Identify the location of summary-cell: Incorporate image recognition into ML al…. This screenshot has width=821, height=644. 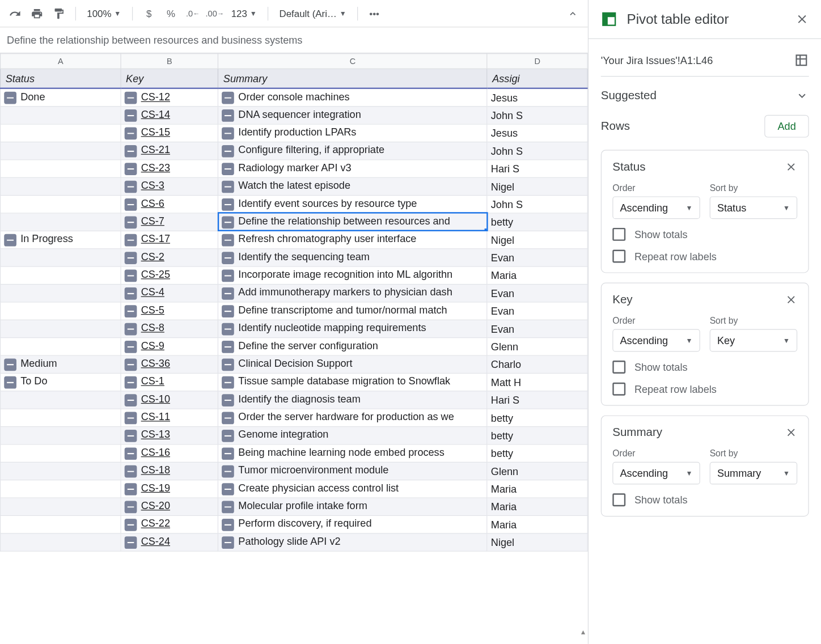
(353, 276).